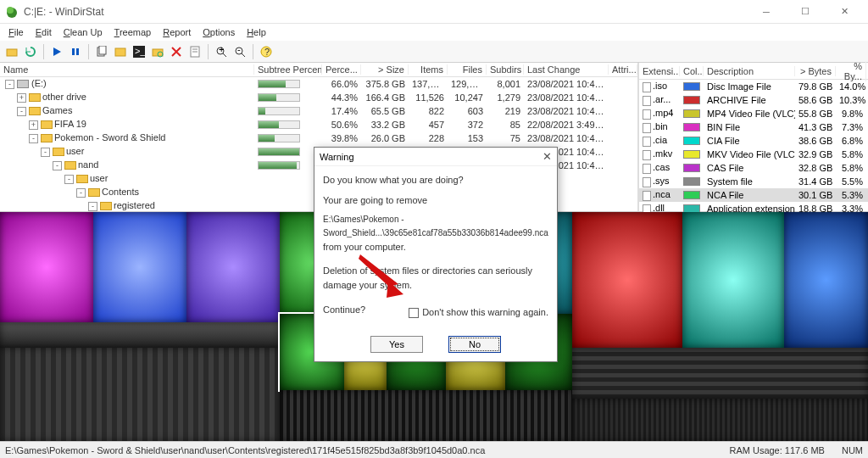 The width and height of the screenshot is (868, 458). What do you see at coordinates (505, 70) in the screenshot?
I see `col-subdirs: Subdirs` at bounding box center [505, 70].